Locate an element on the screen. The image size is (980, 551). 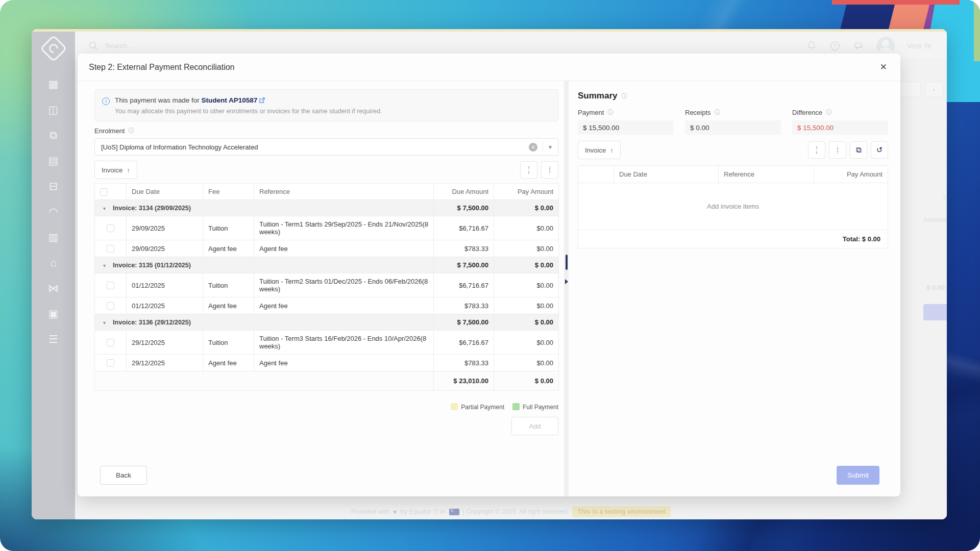
select-all-checkbox is located at coordinates (111, 192).